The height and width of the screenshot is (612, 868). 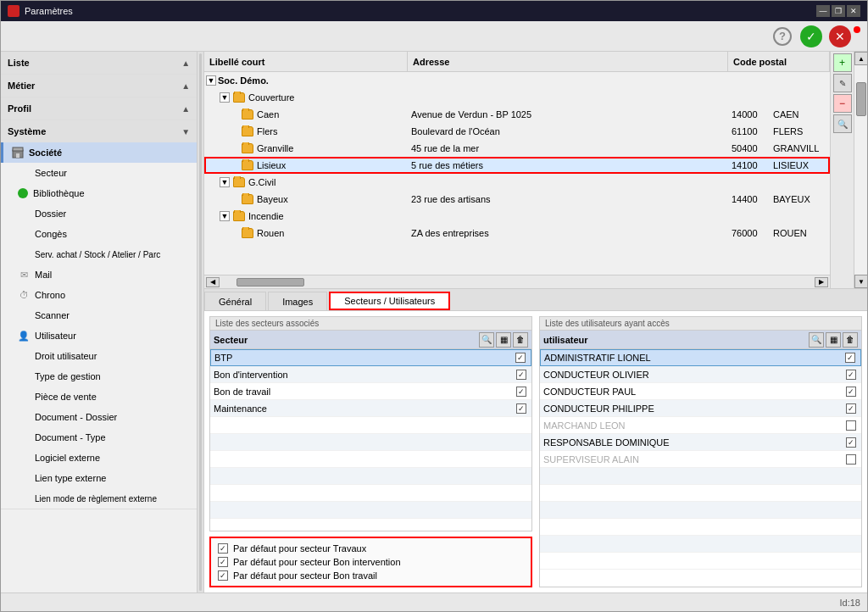 I want to click on tree-row: ▼ Soc. Démo., so click(x=517, y=81).